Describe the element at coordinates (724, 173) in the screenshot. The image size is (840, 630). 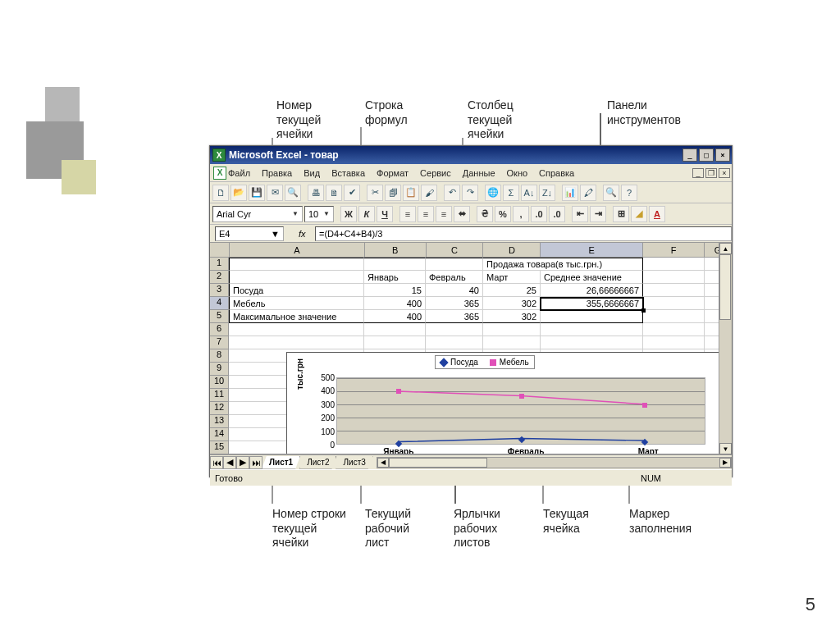
I see `doc-close-button: ×` at that location.